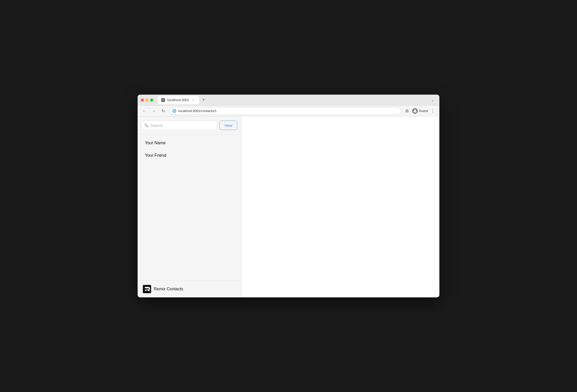 The image size is (577, 392). I want to click on forward-button: →, so click(154, 111).